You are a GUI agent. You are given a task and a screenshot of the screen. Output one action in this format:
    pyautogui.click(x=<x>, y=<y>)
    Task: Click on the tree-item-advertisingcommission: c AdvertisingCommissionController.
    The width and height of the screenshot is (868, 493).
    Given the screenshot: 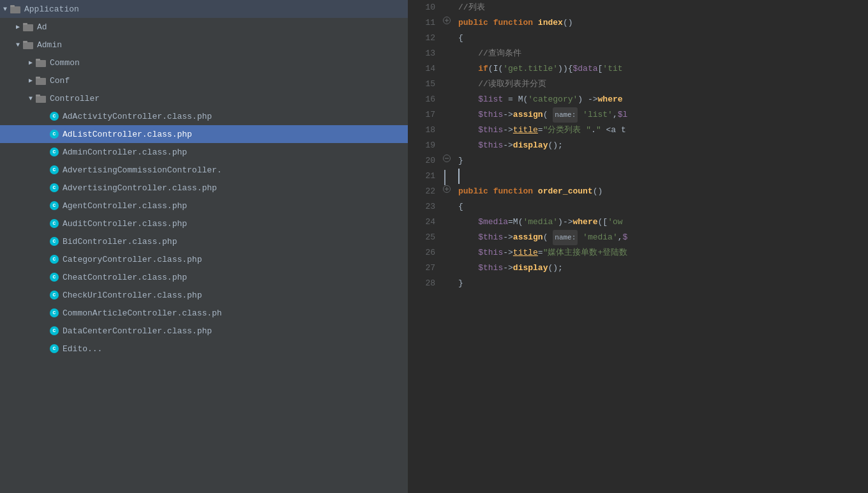 What is the action you would take?
    pyautogui.click(x=204, y=170)
    